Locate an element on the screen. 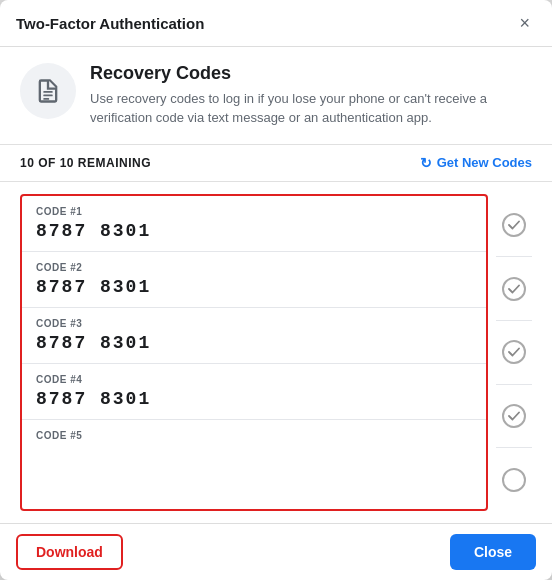 Image resolution: width=552 pixels, height=580 pixels. recovery-codes-icon is located at coordinates (48, 91).